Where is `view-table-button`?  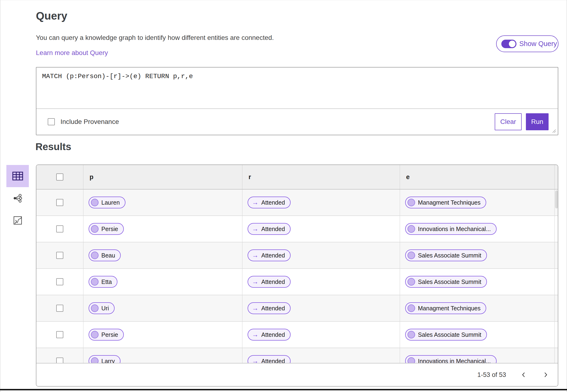 view-table-button is located at coordinates (18, 176).